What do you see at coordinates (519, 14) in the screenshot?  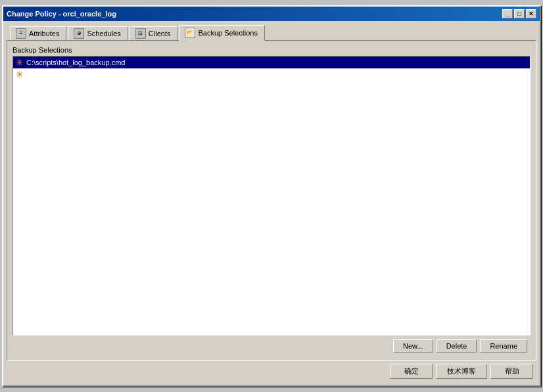 I see `maximize-button: □` at bounding box center [519, 14].